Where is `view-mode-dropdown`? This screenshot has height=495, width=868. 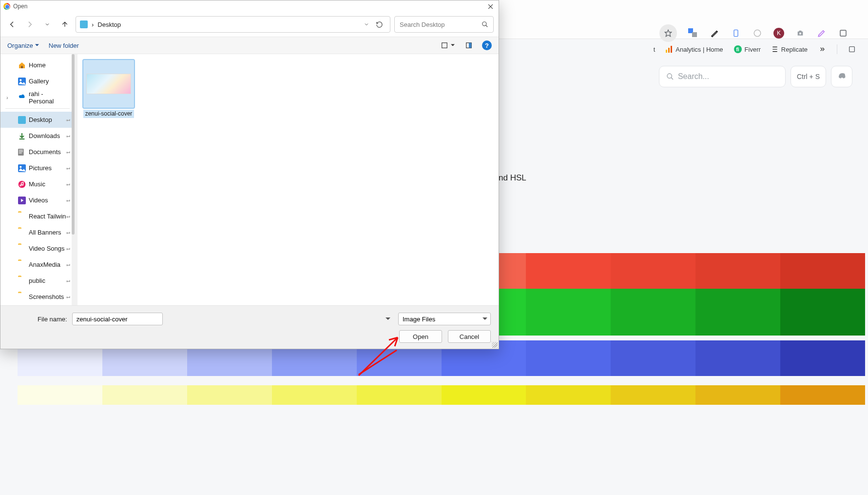 view-mode-dropdown is located at coordinates (453, 45).